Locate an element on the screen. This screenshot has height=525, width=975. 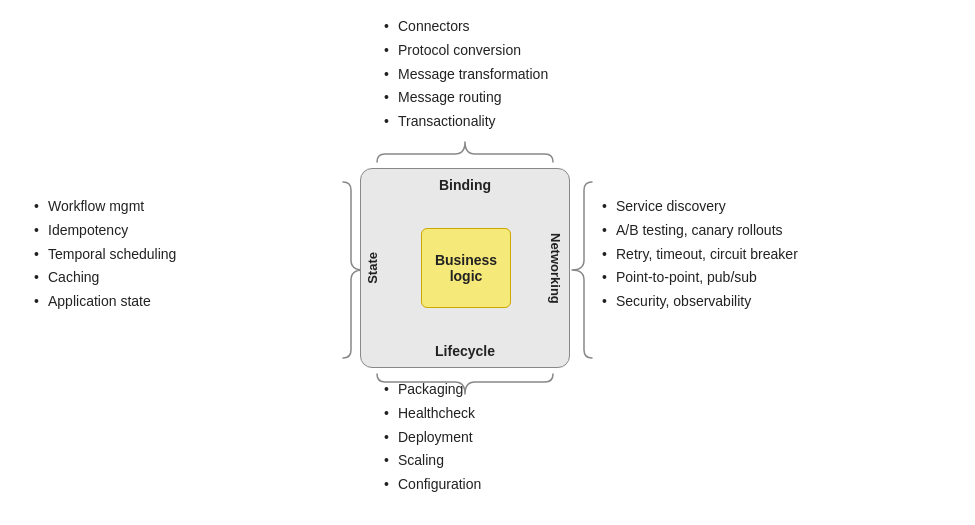
list-item: Message transformation is located at coordinates (480, 75).